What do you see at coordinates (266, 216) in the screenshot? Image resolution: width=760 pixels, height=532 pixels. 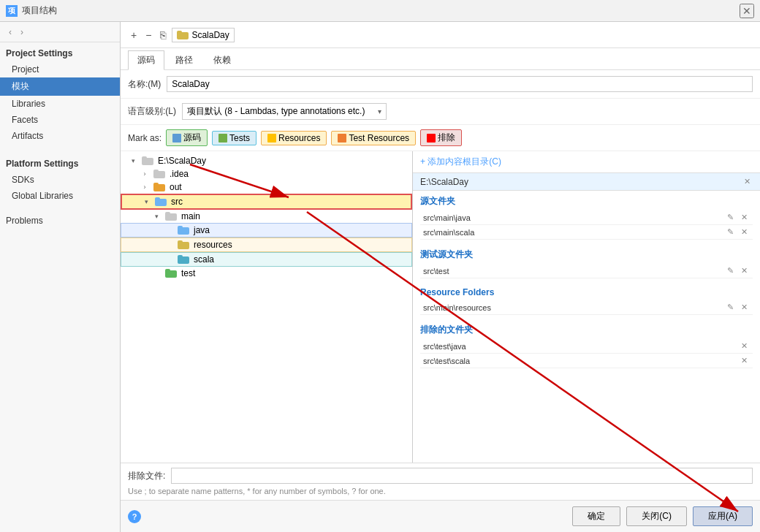 I see `tree-item-main: ▾ main` at bounding box center [266, 216].